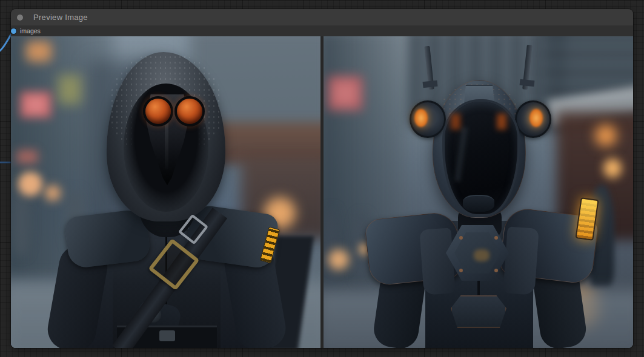 This screenshot has width=644, height=357. I want to click on photo1-goggle-right, so click(190, 111).